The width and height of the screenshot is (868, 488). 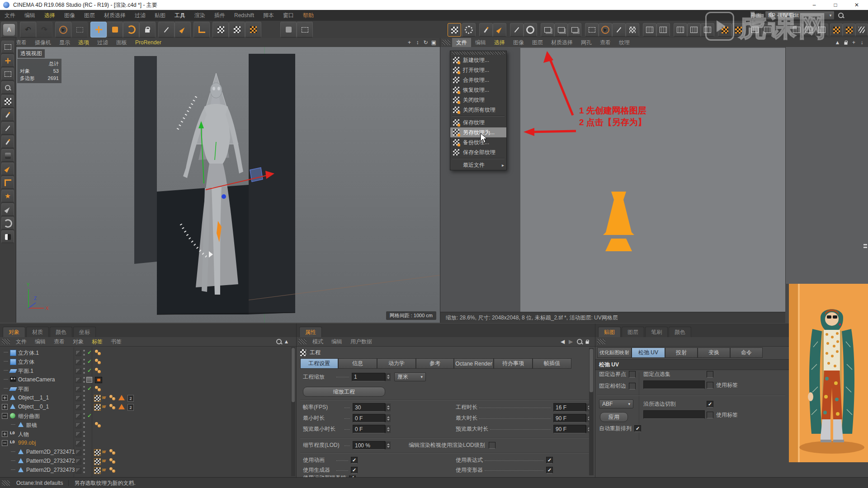 I want to click on brush-tool-icon, so click(x=8, y=142).